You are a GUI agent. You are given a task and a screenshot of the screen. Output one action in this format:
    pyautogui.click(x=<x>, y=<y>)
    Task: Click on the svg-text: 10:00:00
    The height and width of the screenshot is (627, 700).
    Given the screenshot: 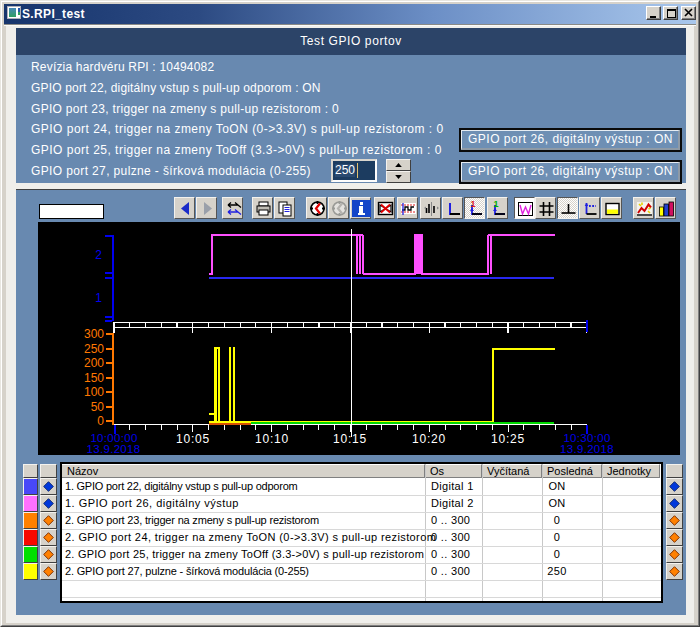 What is the action you would take?
    pyautogui.click(x=114, y=438)
    